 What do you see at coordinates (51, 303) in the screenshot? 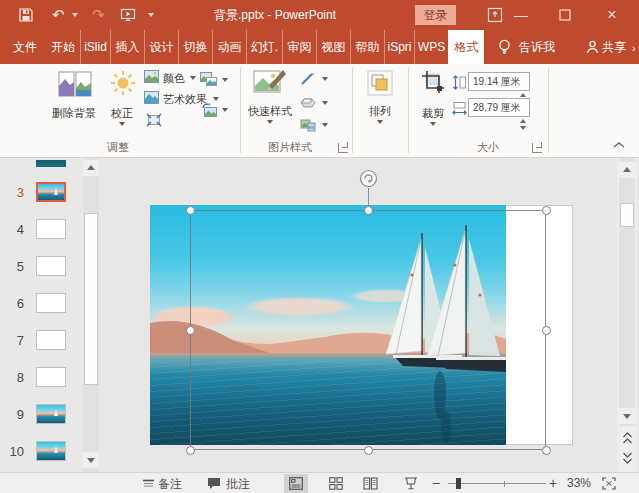
I see `slide-6-thumbnail` at bounding box center [51, 303].